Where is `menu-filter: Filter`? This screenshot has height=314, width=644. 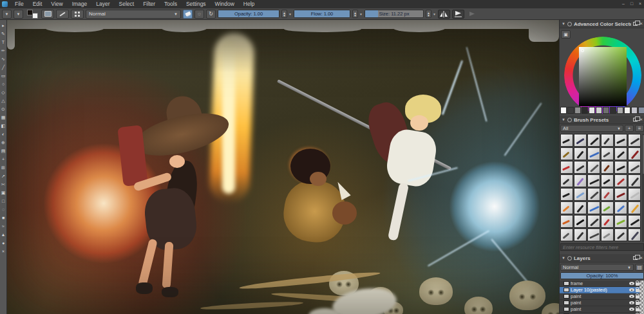
menu-filter: Filter is located at coordinates (149, 4).